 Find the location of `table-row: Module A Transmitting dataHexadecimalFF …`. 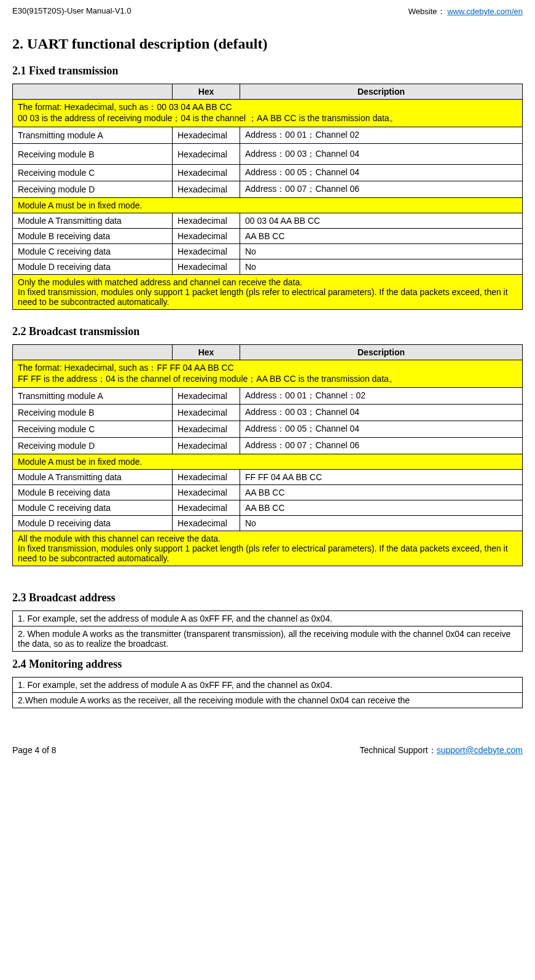

table-row: Module A Transmitting dataHexadecimalFF … is located at coordinates (268, 477).